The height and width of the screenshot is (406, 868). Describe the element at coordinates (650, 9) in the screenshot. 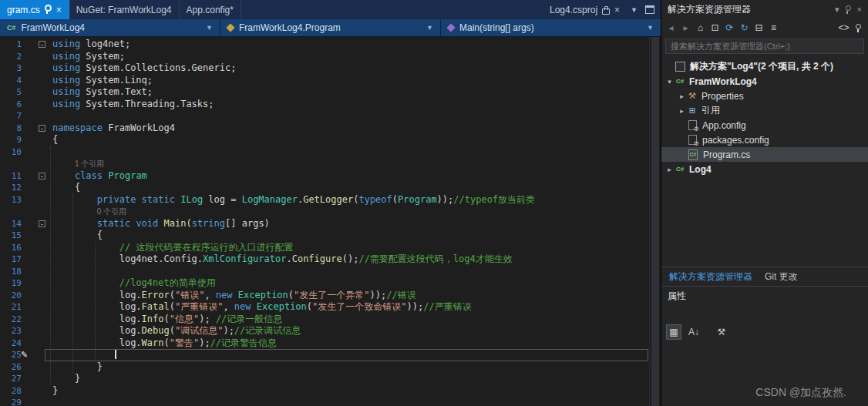

I see `float-window-icon` at that location.